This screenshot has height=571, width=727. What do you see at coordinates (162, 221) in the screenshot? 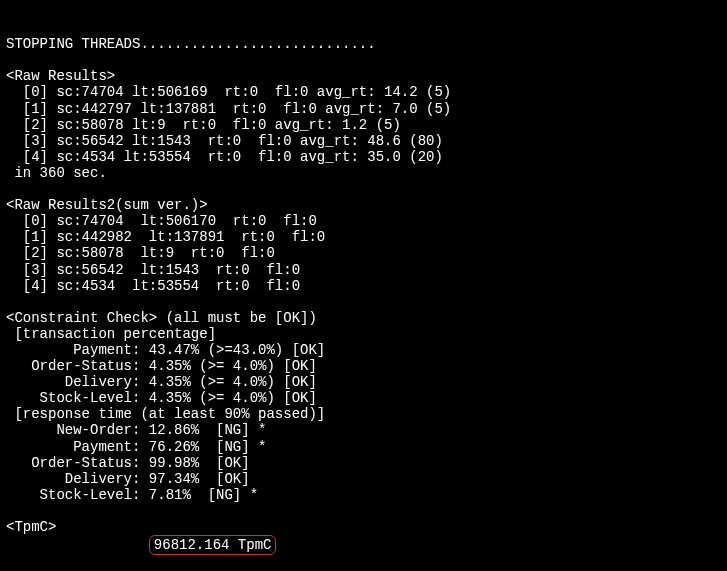
I see `raw-results2-row: [0] sc:74704 lt:506170 rt:0 fl:0` at bounding box center [162, 221].